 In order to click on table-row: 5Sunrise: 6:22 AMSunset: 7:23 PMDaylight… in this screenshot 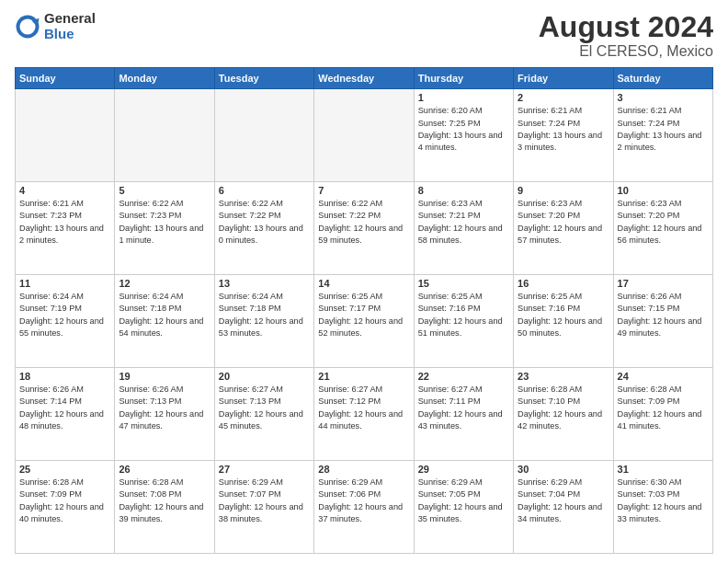, I will do `click(165, 228)`.